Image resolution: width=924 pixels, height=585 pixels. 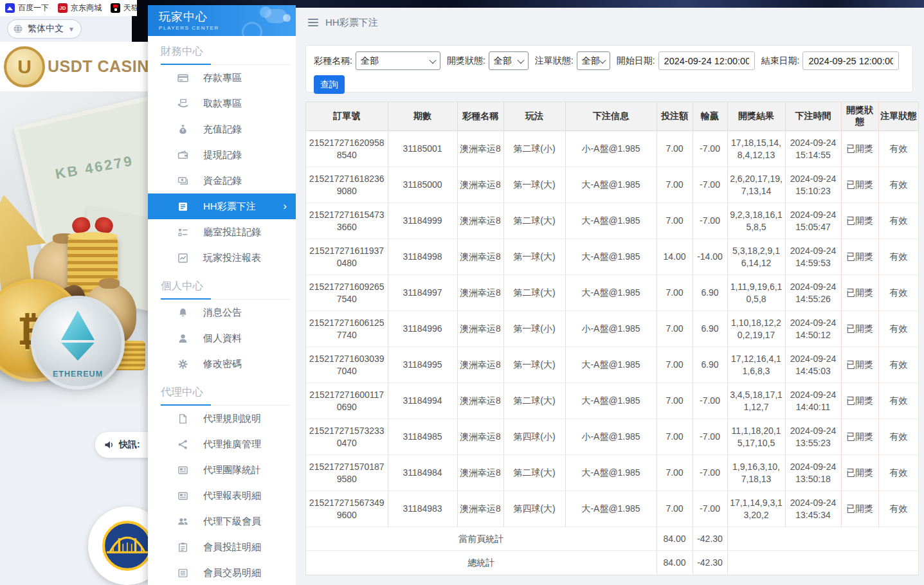 What do you see at coordinates (509, 60) in the screenshot?
I see `draw-status-select: 全部` at bounding box center [509, 60].